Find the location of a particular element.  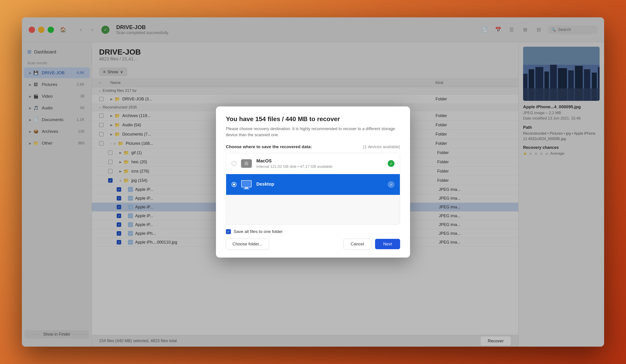

cancel-button: Cancel is located at coordinates (357, 244).